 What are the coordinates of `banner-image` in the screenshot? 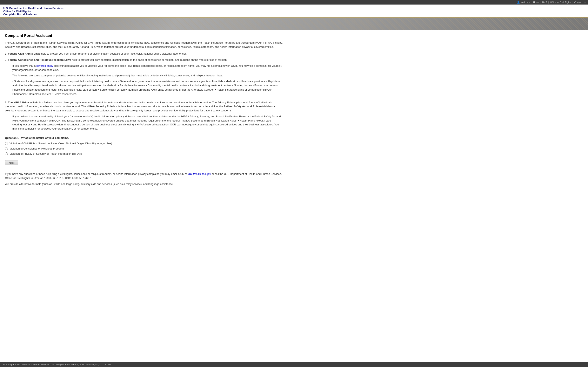 It's located at (294, 24).